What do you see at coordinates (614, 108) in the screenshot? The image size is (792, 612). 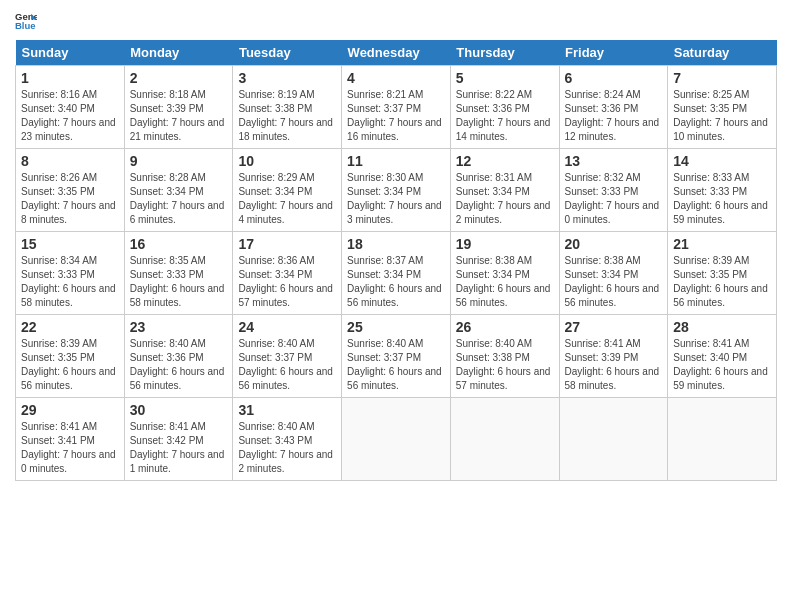 I see `calendar-cell: 6Sunrise: 8:24 AMSunset: 3:36 PMDaylight…` at bounding box center [614, 108].